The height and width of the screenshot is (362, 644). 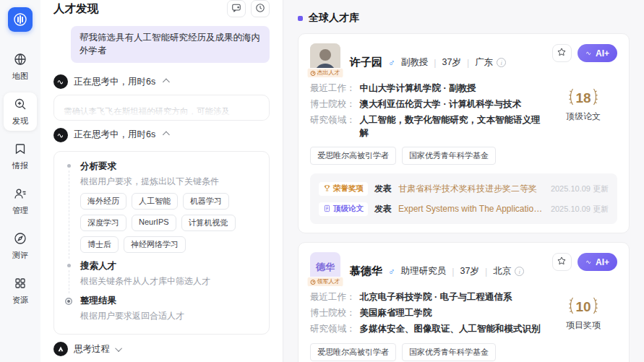 I want to click on thought-paragraph: 需确认李飞飞在斯坦福的研究方向，可能涉及 CVPR/TPAMI 论文，需搜索项目…, so click(x=162, y=113).